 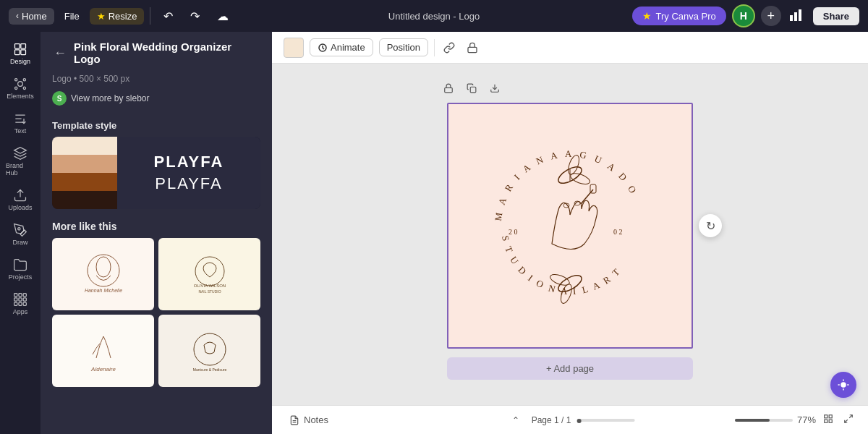 What do you see at coordinates (20, 61) in the screenshot?
I see `sidebar-design-label: Design` at bounding box center [20, 61].